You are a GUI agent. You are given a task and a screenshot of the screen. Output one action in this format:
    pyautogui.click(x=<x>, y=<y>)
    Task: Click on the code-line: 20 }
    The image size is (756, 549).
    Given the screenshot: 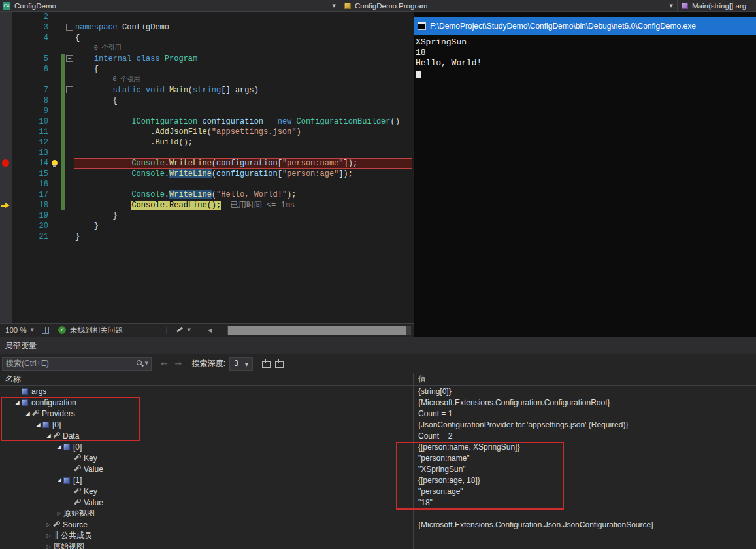 What is the action you would take?
    pyautogui.click(x=206, y=226)
    